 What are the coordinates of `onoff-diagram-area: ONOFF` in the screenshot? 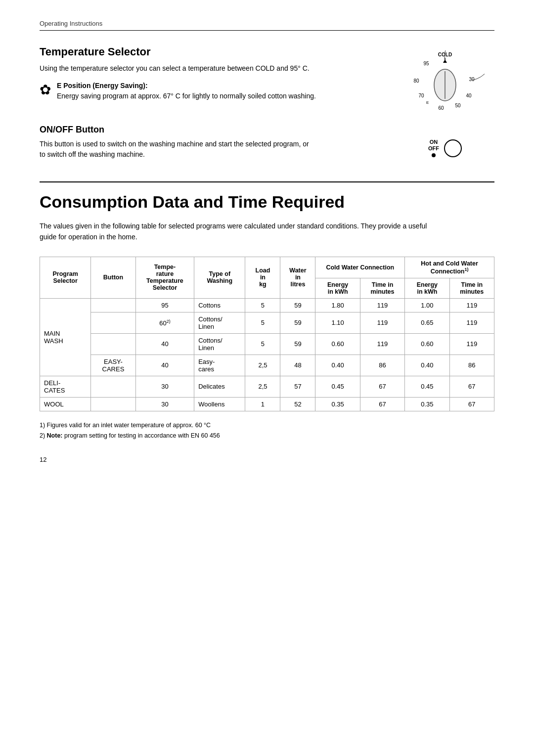 It's located at (445, 145).